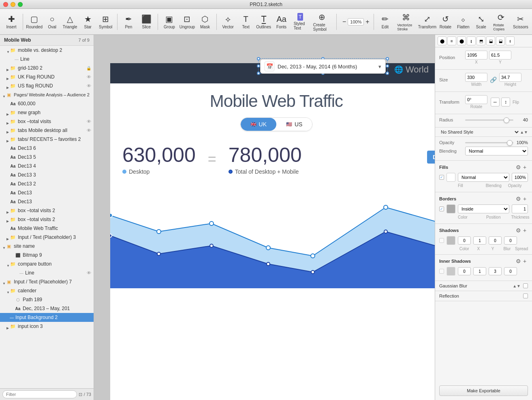 Image resolution: width=532 pixels, height=400 pixels. Describe the element at coordinates (510, 143) in the screenshot. I see `opacity-slider-thumb` at that location.